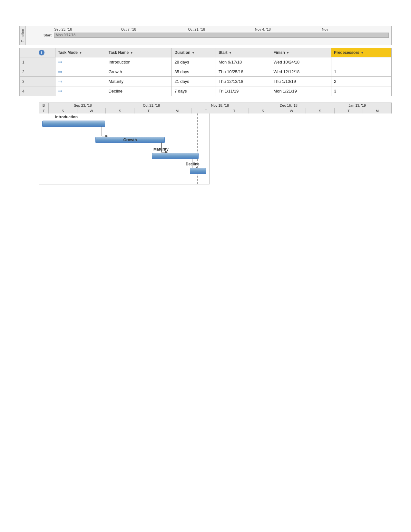 The image size is (411, 532). Describe the element at coordinates (206, 91) in the screenshot. I see `table-row: 4⇒Decline7 daysFri 1/11/19Mon 1/21/193` at that location.